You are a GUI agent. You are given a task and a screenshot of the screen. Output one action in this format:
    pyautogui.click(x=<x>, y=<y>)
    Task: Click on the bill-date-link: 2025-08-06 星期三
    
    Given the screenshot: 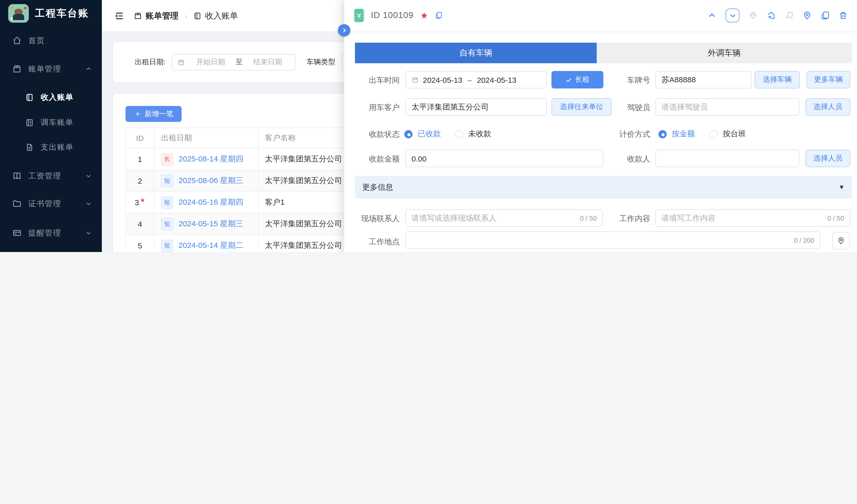 What is the action you would take?
    pyautogui.click(x=211, y=181)
    